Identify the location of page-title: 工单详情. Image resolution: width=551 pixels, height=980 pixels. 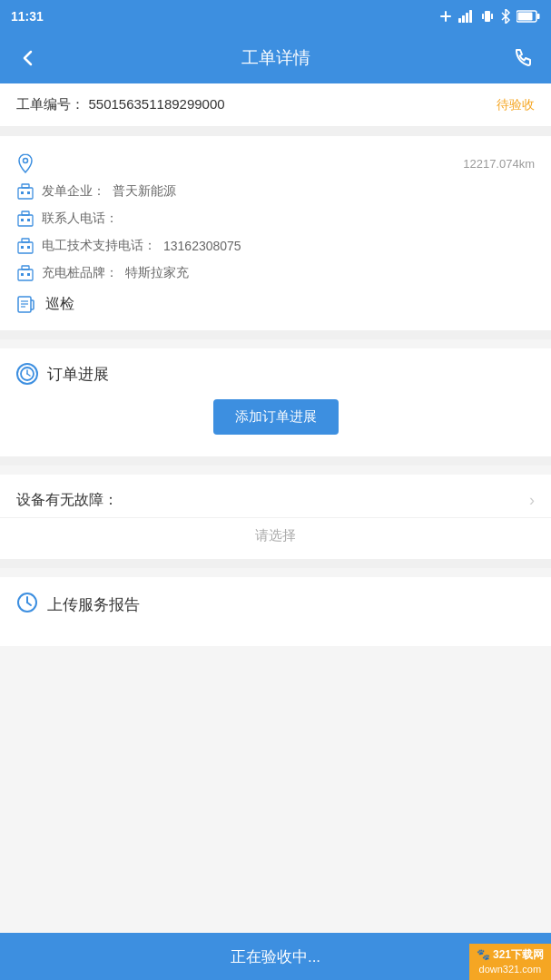
(276, 58).